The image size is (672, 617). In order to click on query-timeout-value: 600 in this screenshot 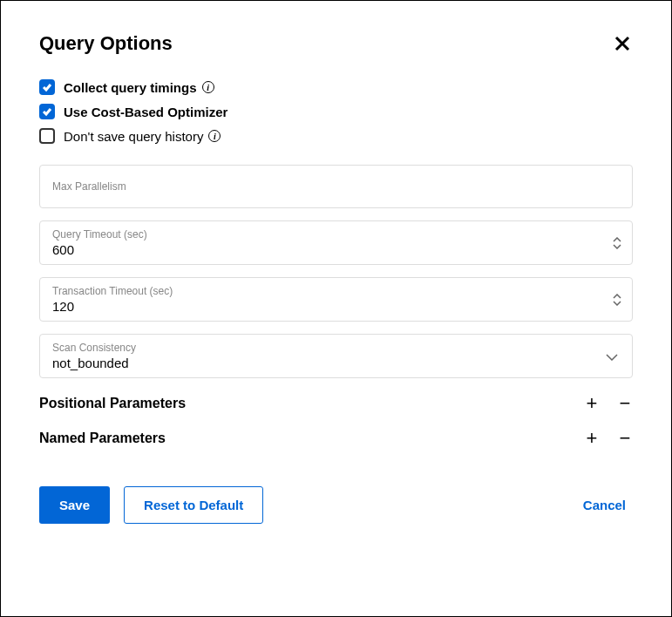, I will do `click(336, 249)`.